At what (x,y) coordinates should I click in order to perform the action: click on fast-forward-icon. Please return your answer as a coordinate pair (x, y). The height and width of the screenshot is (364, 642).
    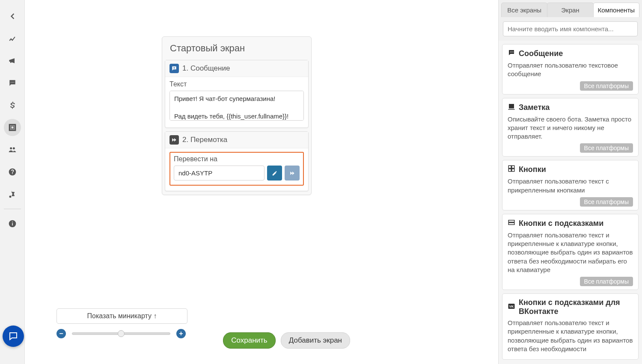
    Looking at the image, I should click on (174, 140).